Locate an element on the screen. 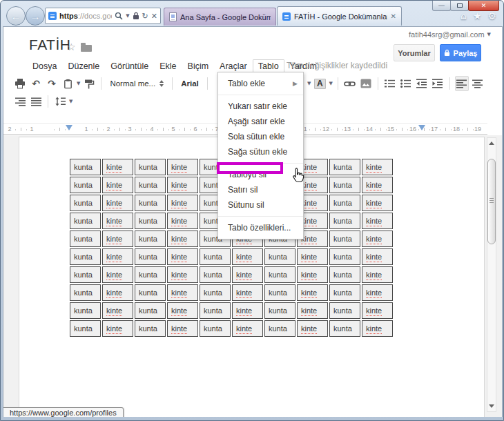  account-menu: fatih44srg@gmail.com ▼ is located at coordinates (450, 35).